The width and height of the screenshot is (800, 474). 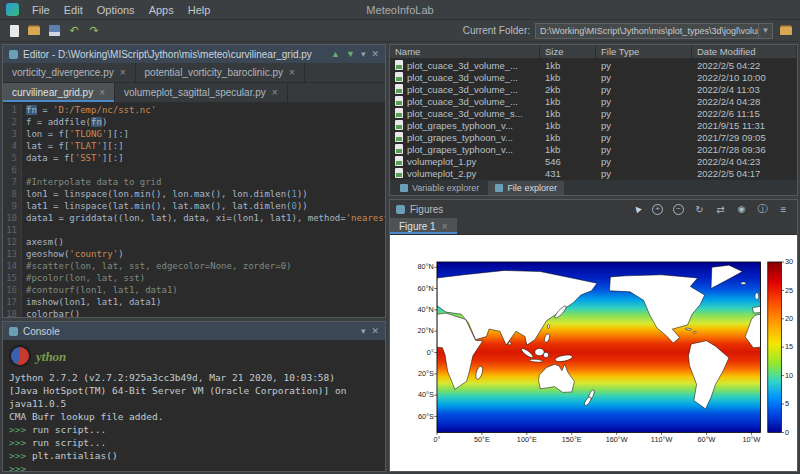 What do you see at coordinates (194, 170) in the screenshot?
I see `code-line: 6` at bounding box center [194, 170].